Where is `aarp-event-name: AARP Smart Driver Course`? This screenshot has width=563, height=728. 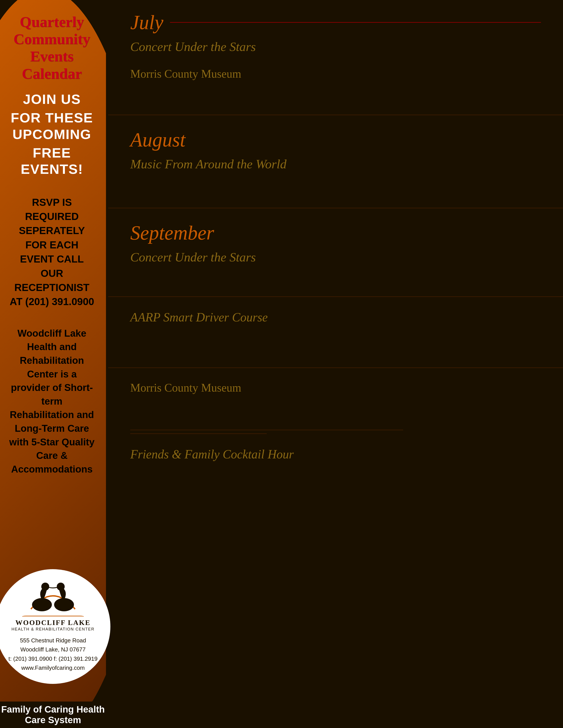 aarp-event-name: AARP Smart Driver Course is located at coordinates (336, 317).